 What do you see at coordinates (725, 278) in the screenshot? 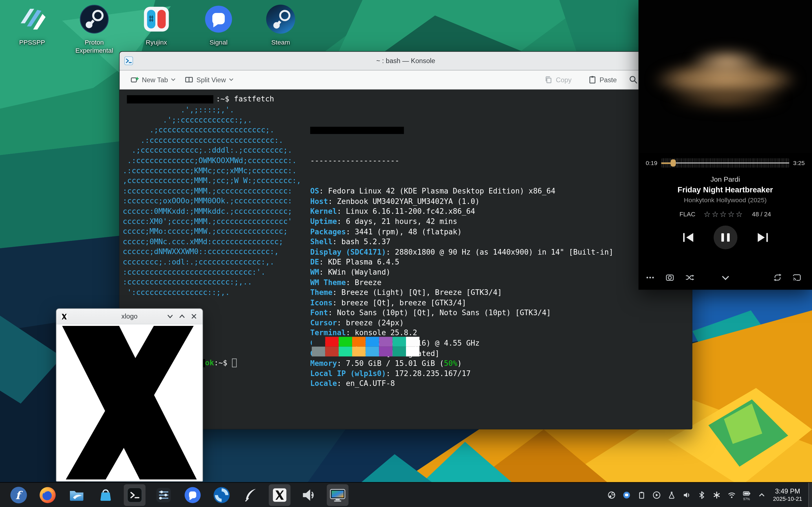
I see `player-bottom-bar` at bounding box center [725, 278].